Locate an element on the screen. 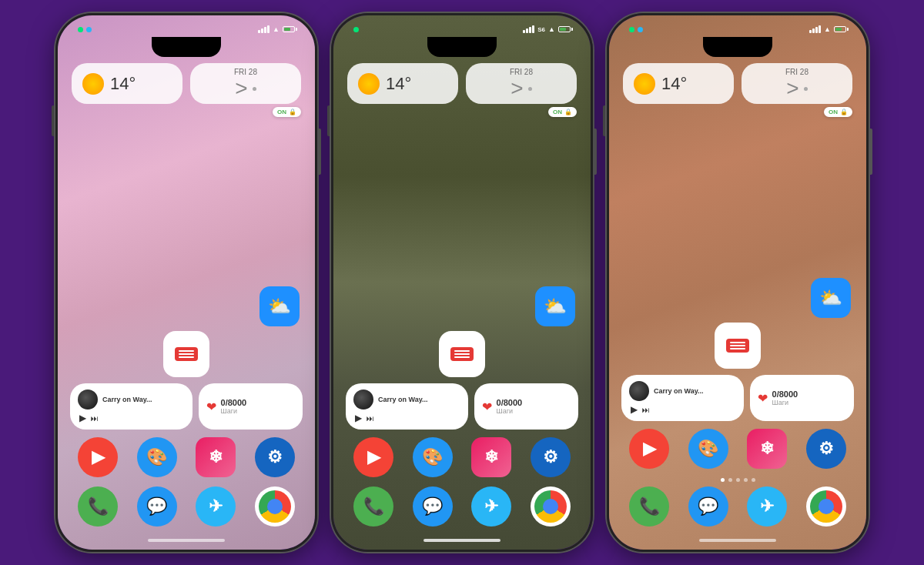 This screenshot has width=924, height=565. app-row-1-2: ▶ 🎨 ❄ ⚙ is located at coordinates (462, 457).